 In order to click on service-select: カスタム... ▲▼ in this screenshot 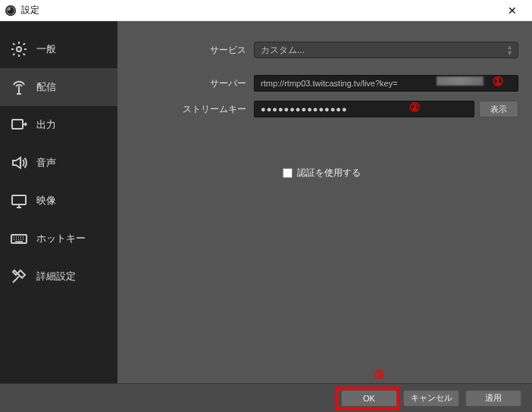, I will do `click(386, 50)`.